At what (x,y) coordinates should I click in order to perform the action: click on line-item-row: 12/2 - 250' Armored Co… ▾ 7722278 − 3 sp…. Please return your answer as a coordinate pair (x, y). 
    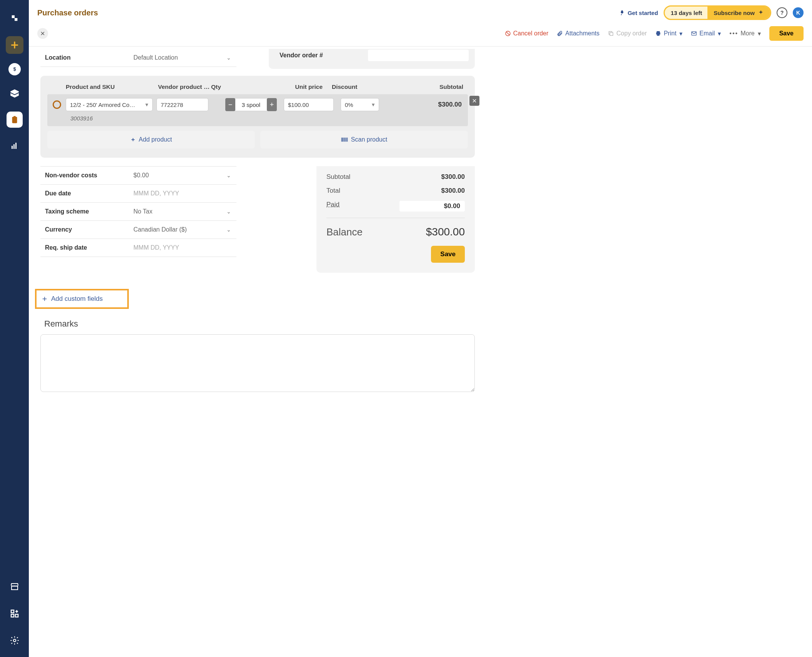
    Looking at the image, I should click on (258, 110).